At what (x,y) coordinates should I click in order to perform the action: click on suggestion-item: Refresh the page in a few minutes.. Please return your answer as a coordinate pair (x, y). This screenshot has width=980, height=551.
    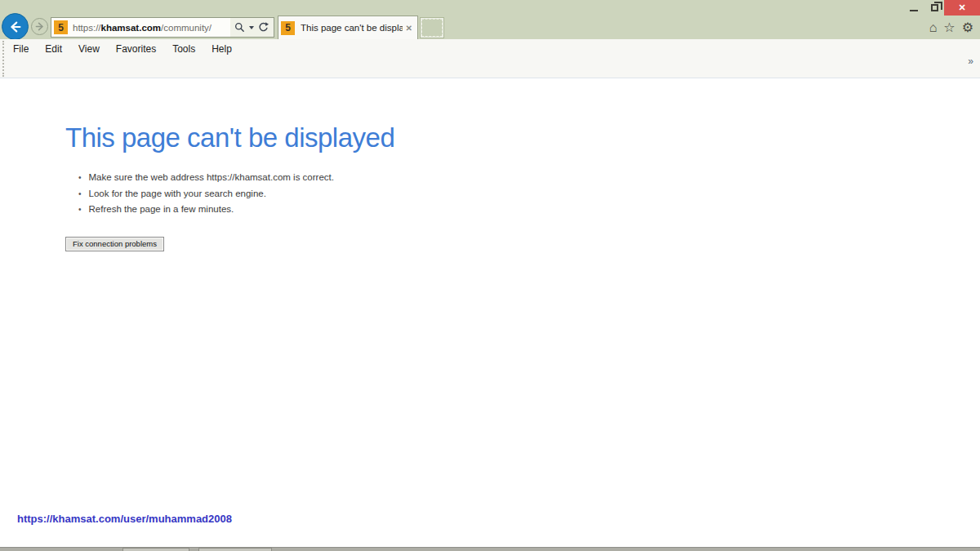
    Looking at the image, I should click on (206, 210).